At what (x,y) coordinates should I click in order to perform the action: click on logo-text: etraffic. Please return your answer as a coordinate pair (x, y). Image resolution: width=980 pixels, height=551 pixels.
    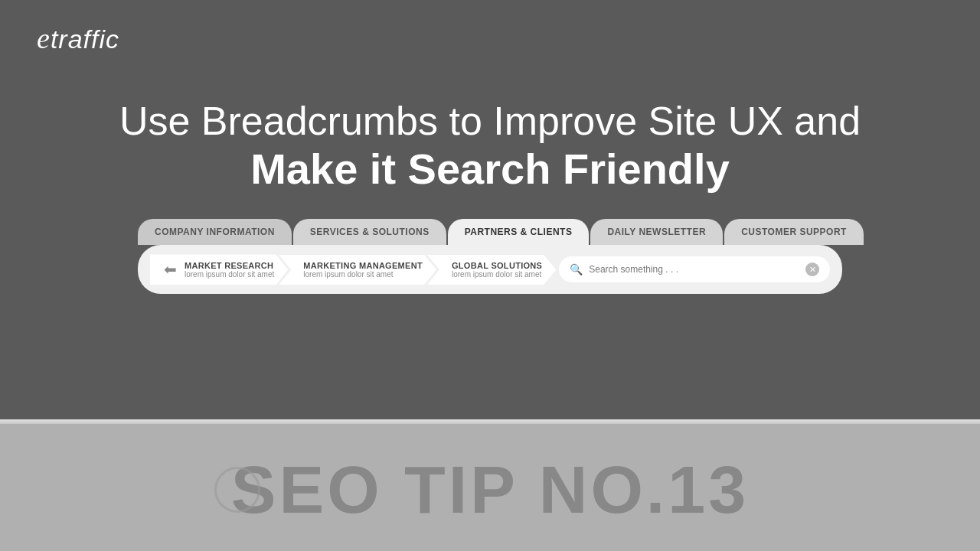
    Looking at the image, I should click on (78, 38).